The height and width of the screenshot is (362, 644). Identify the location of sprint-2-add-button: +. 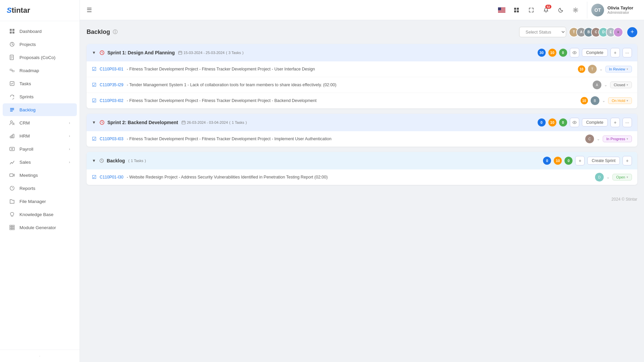
(615, 122).